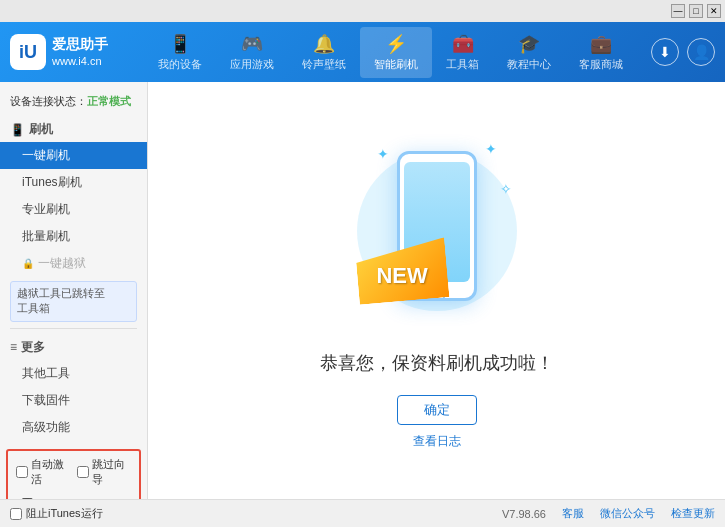  What do you see at coordinates (402, 276) in the screenshot?
I see `new-badge-text: NEW` at bounding box center [402, 276].